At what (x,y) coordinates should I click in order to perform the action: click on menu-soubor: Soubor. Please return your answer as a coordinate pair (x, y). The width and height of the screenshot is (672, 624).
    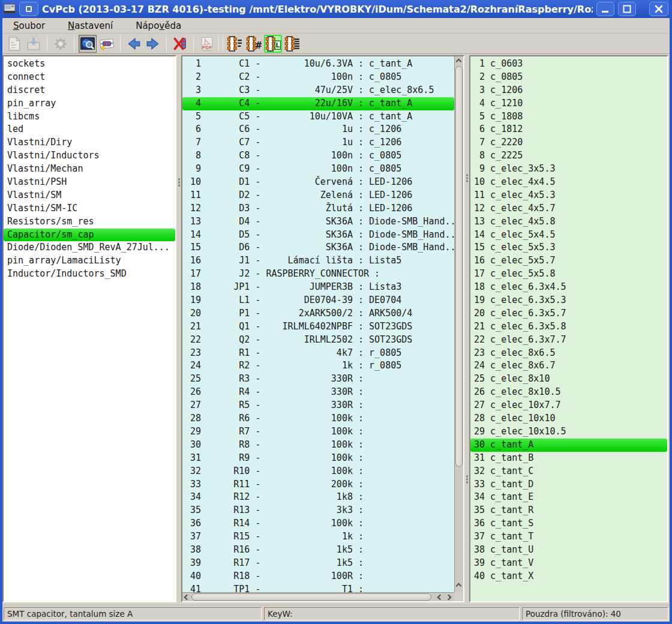
    Looking at the image, I should click on (29, 26).